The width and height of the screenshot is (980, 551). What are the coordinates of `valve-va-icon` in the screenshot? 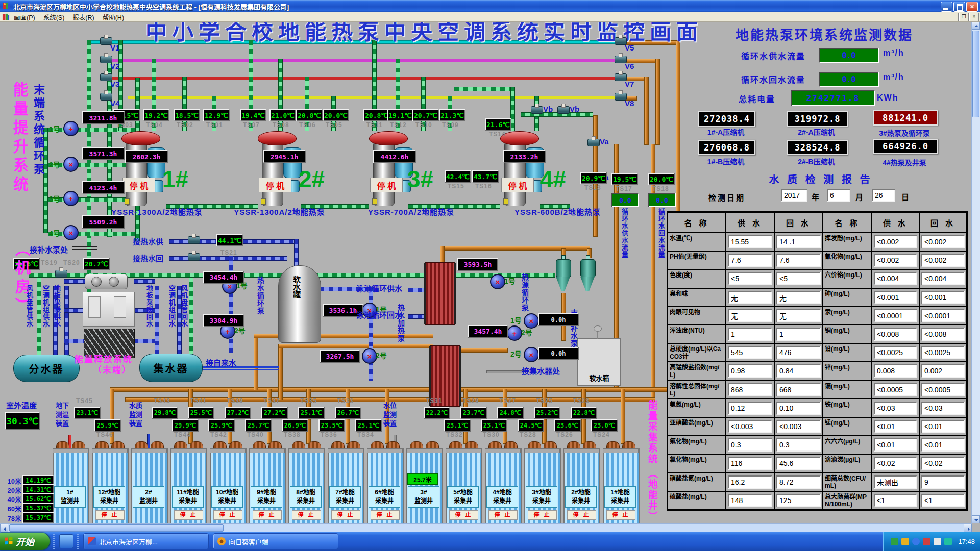 It's located at (594, 143).